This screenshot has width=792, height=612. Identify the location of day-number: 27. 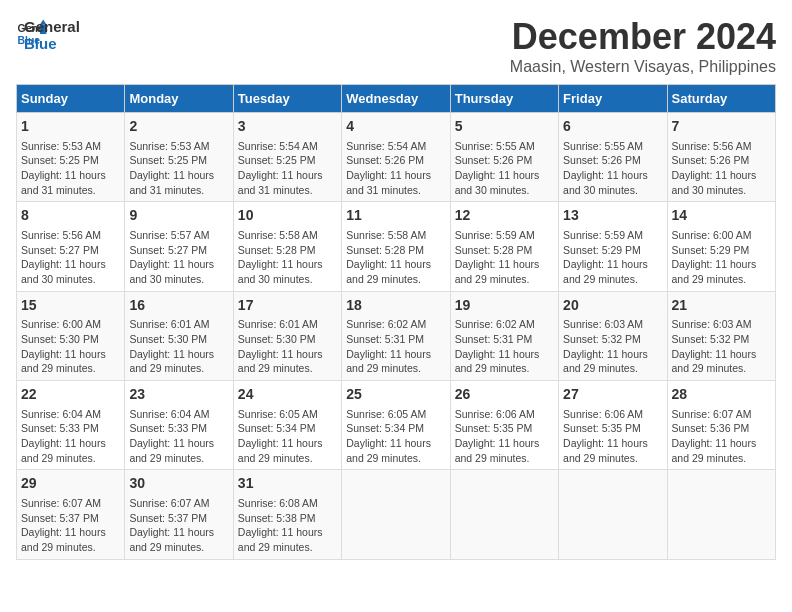
(612, 395).